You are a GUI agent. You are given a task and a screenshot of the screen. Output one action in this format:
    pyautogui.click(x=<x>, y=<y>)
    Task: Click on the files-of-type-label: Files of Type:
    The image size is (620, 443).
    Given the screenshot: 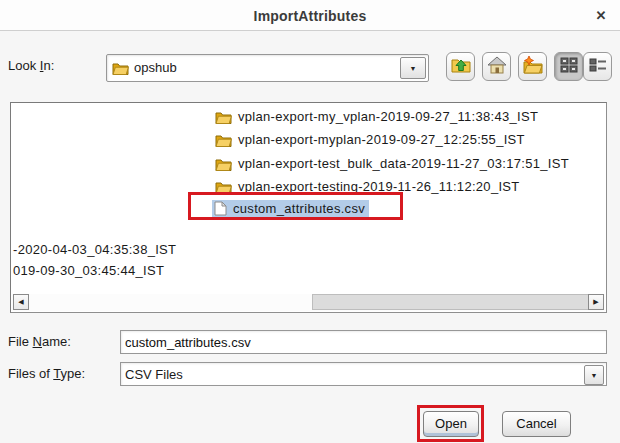 What is the action you would take?
    pyautogui.click(x=46, y=374)
    